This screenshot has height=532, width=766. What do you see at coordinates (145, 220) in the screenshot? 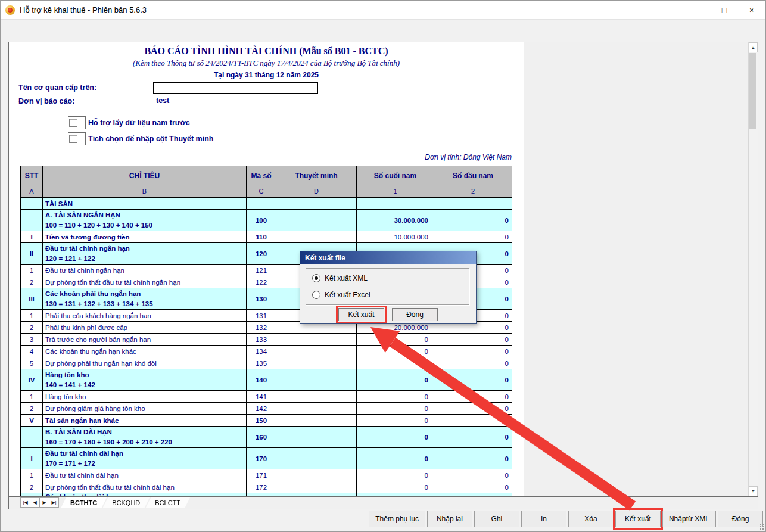
I see `cell-label: A. TÀI SẢN NGẮN HẠN100 = 110 + 120 + 130…` at bounding box center [145, 220].